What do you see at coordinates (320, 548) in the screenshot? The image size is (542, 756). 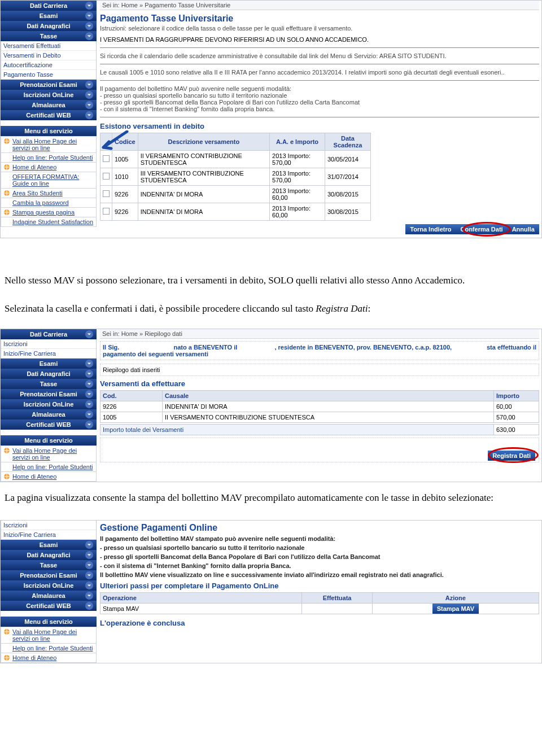 I see `info-line: - presso un qualsiasi sportello bancario…` at bounding box center [320, 548].